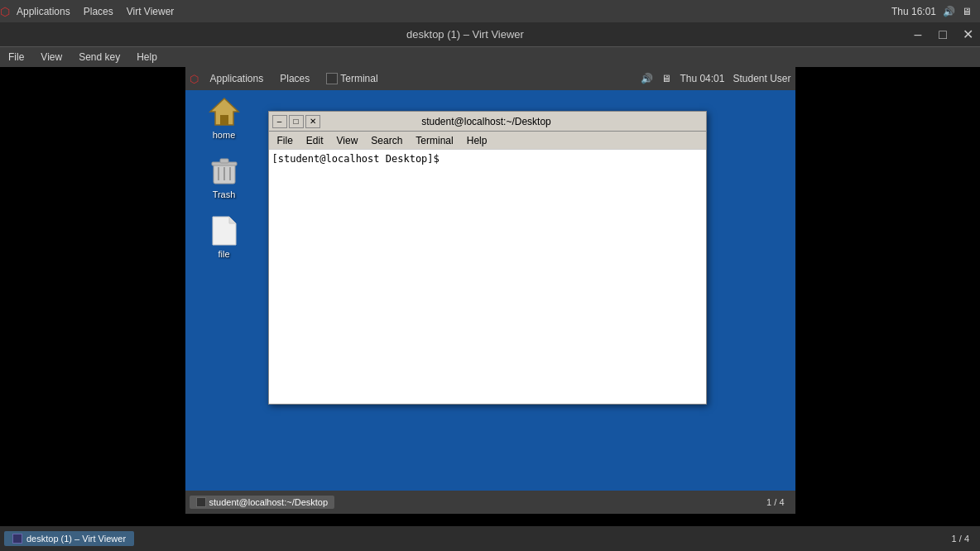 The height and width of the screenshot is (551, 980). Describe the element at coordinates (237, 79) in the screenshot. I see `guest-applications-menu: Applications` at that location.